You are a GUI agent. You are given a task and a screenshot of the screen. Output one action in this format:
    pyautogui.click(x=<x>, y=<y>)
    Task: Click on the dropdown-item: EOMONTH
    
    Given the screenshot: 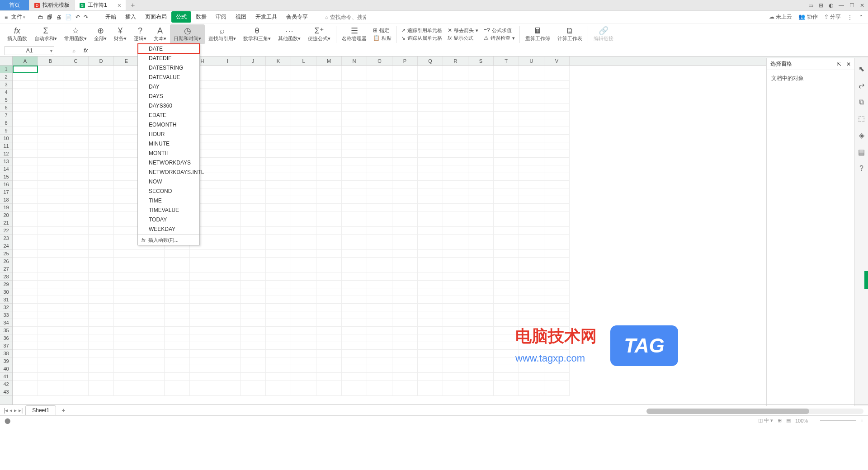 What is the action you would take?
    pyautogui.click(x=169, y=125)
    